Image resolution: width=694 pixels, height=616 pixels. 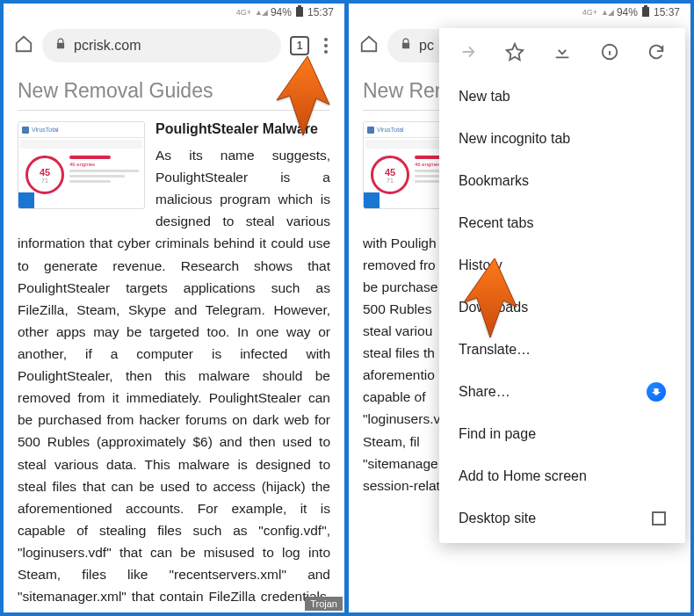 What do you see at coordinates (303, 98) in the screenshot?
I see `annotation-arrow-menu` at bounding box center [303, 98].